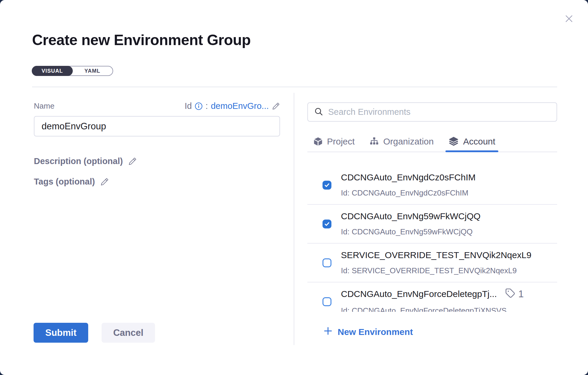 This screenshot has height=375, width=588. I want to click on environment-name: SERVICE_OVERRIDE_TEST_ENVQik2NqexL9, so click(436, 255).